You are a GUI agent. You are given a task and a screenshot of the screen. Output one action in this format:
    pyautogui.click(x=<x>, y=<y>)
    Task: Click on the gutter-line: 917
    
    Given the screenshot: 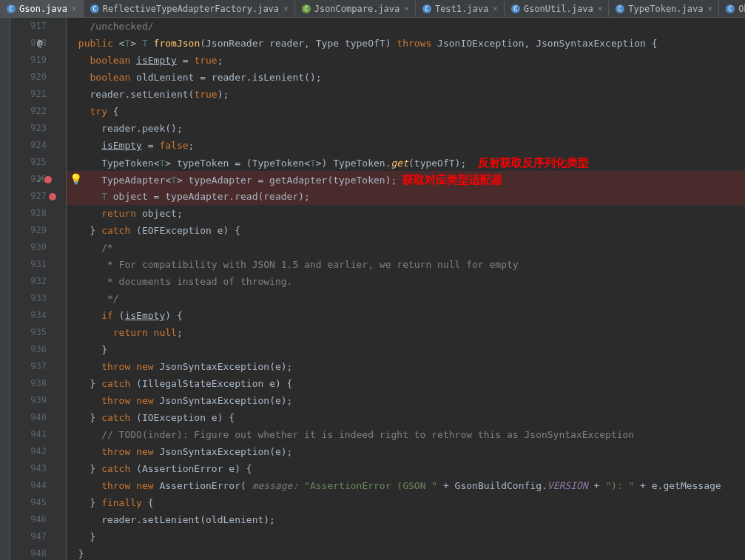 What is the action you would take?
    pyautogui.click(x=38, y=27)
    